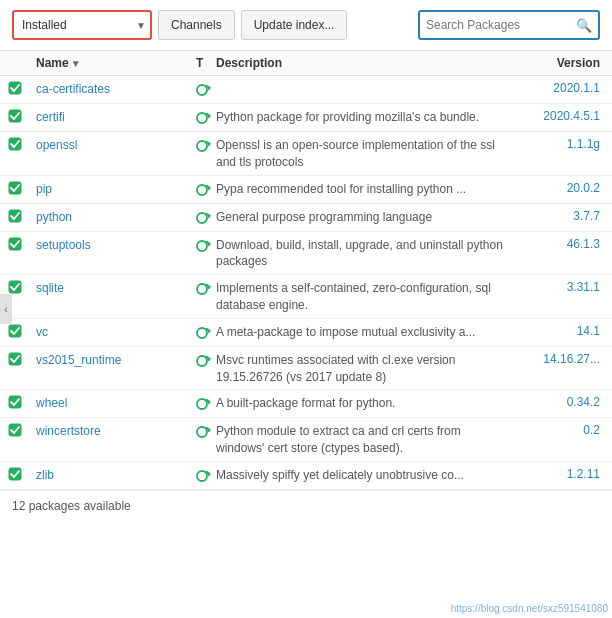  I want to click on th-type: T, so click(206, 63).